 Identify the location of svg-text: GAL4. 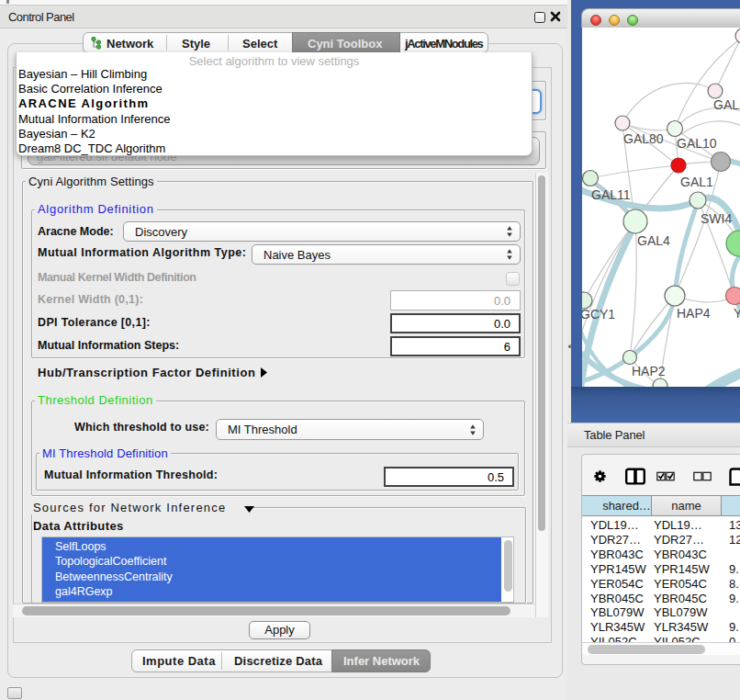
(654, 241).